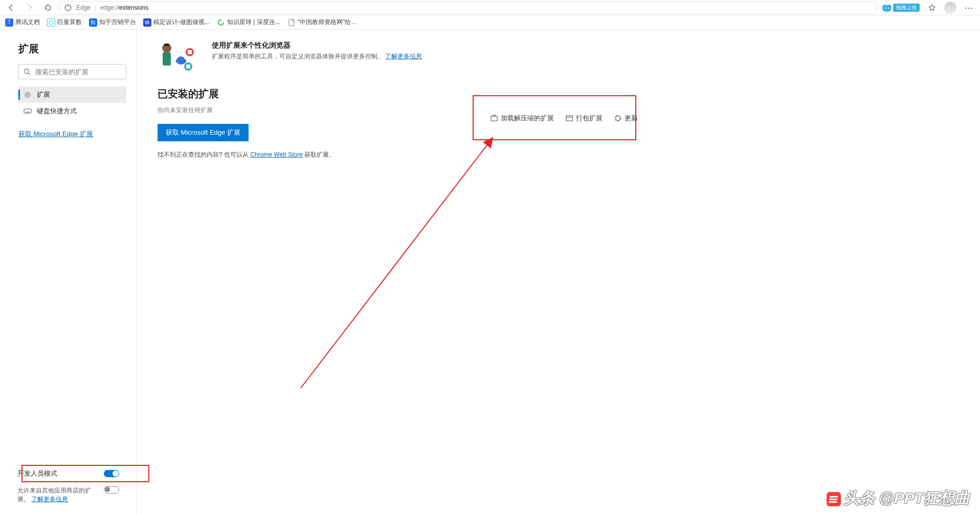 The image size is (980, 514). I want to click on search-input, so click(79, 72).